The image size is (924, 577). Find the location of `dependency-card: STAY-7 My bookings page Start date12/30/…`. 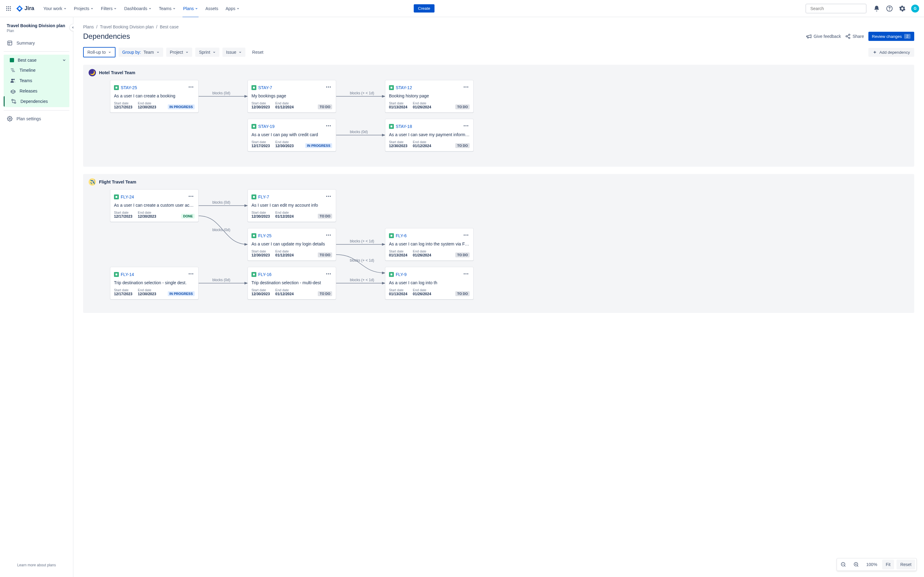

dependency-card: STAY-7 My bookings page Start date12/30/… is located at coordinates (292, 96).